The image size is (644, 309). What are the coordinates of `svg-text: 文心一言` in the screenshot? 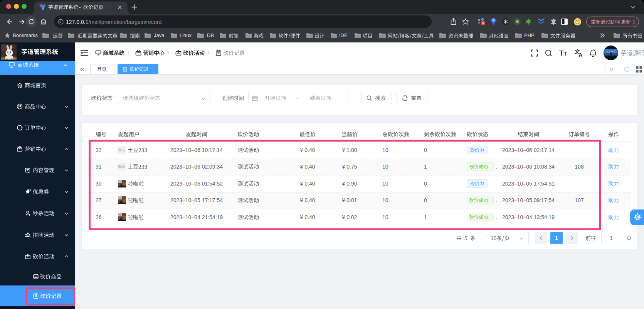 It's located at (611, 52).